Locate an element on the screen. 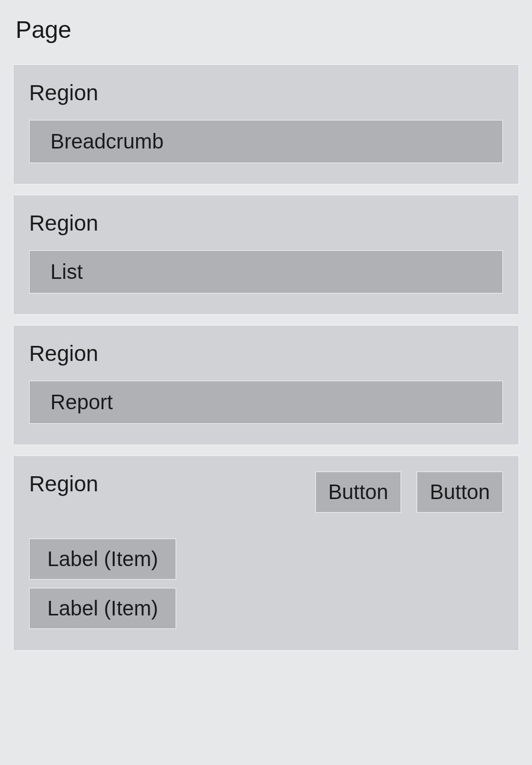  region-breadcrumb: Region Breadcrumb is located at coordinates (266, 125).